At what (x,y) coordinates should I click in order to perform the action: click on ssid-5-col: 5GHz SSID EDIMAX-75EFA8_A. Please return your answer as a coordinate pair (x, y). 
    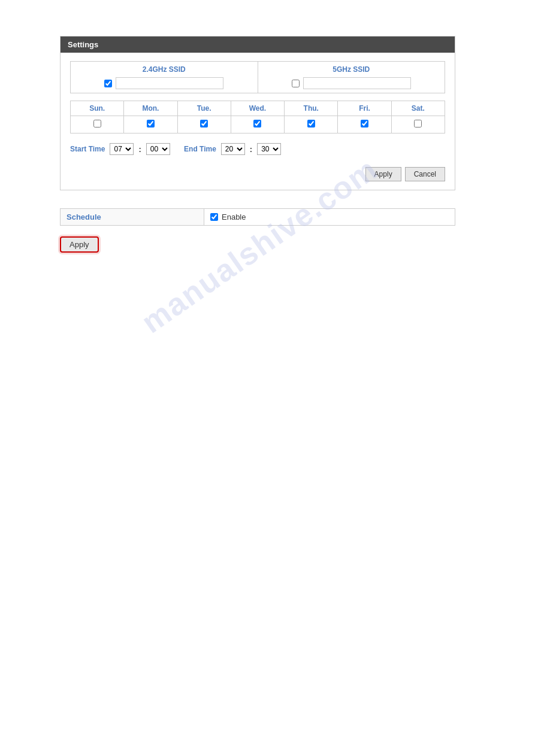
    Looking at the image, I should click on (352, 77).